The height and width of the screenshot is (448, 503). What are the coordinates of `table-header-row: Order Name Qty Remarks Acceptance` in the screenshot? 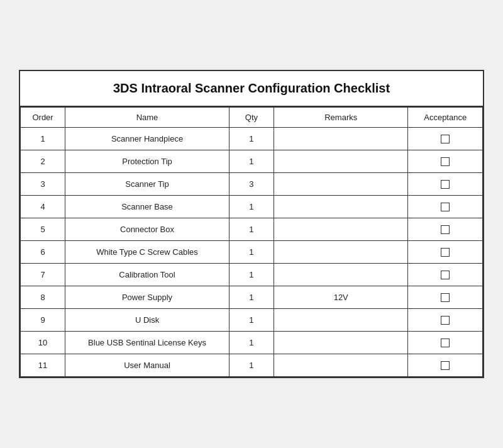 It's located at (252, 118).